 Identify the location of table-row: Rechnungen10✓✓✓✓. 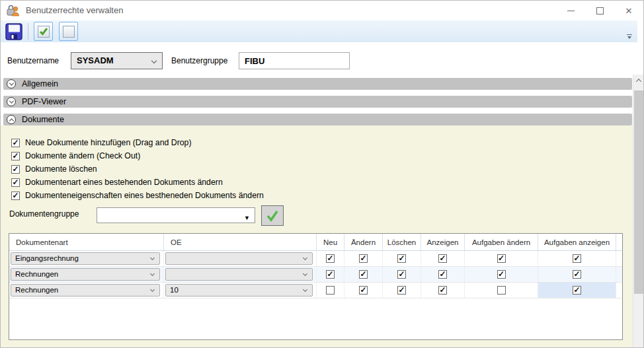
(316, 291).